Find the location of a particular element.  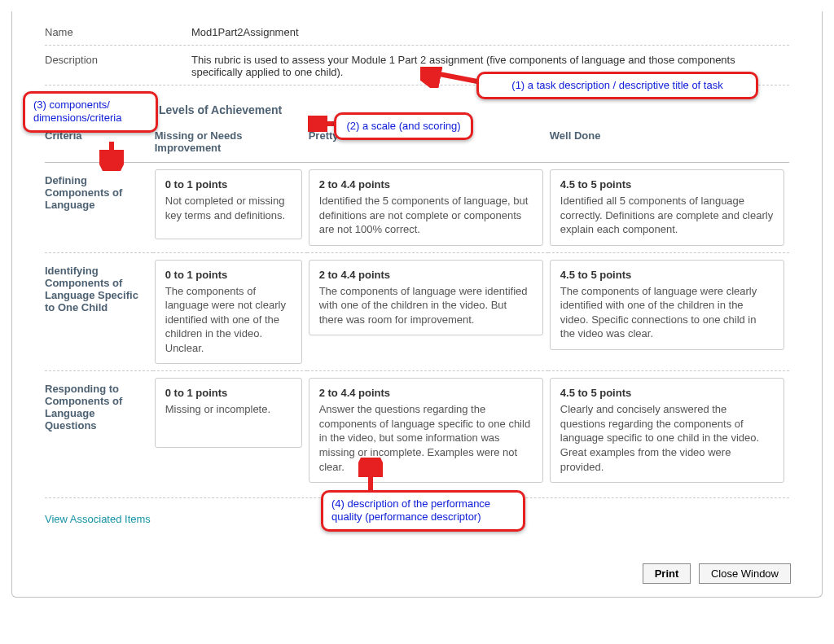

cell-desc: Answer the questions regarding the compo… is located at coordinates (426, 438).